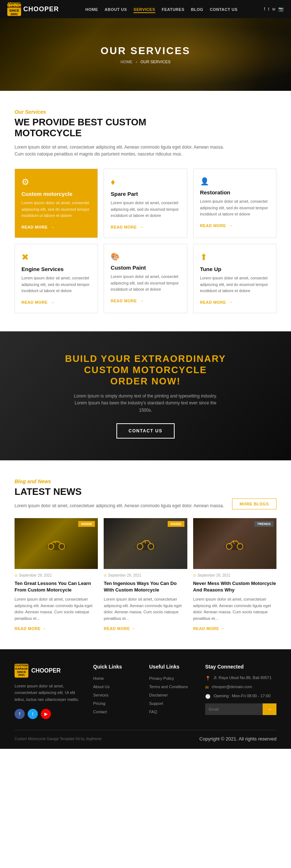 Image resolution: width=291 pixels, height=868 pixels. What do you see at coordinates (119, 629) in the screenshot?
I see `blog-readmore-1: READ MORE →` at bounding box center [119, 629].